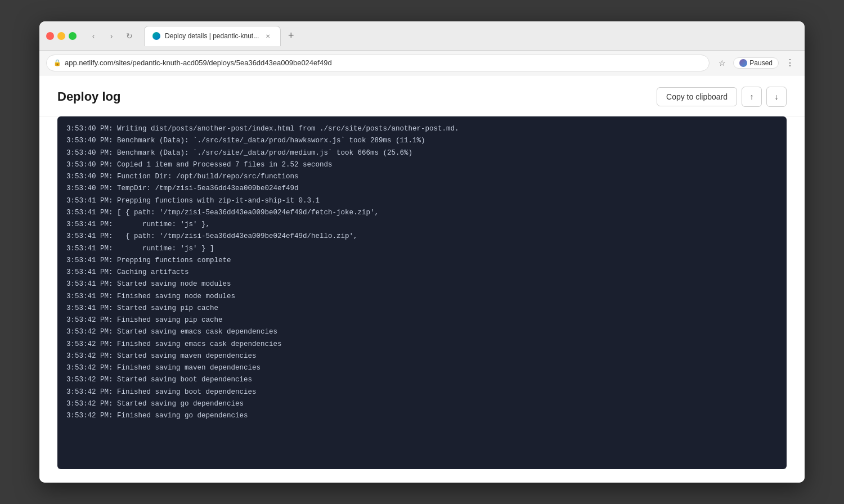 The width and height of the screenshot is (844, 504). What do you see at coordinates (198, 63) in the screenshot?
I see `address-text: app.netlify.com/sites/pedantic-knuth-acd…` at bounding box center [198, 63].